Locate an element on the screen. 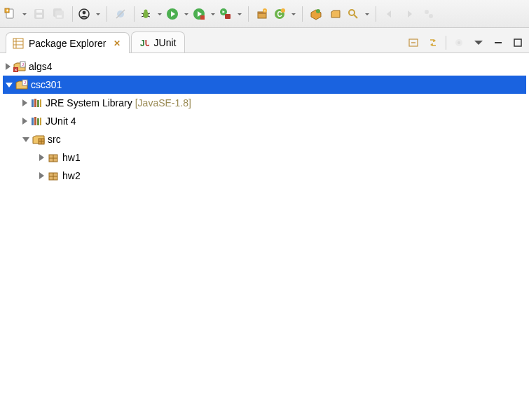 Image resolution: width=529 pixels, height=420 pixels. open-type-button is located at coordinates (316, 14).